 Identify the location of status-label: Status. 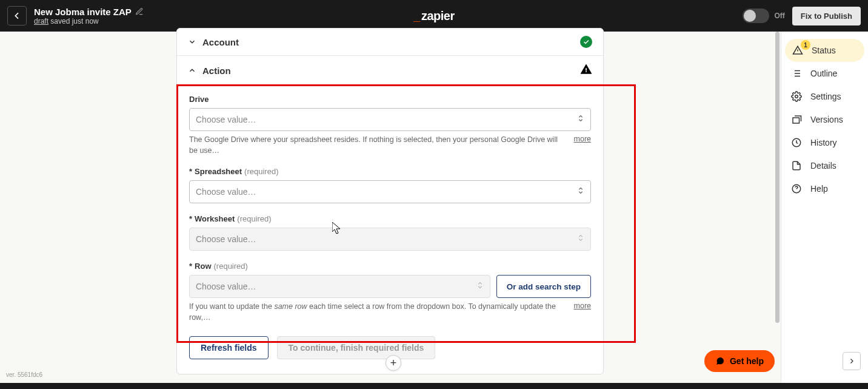
(824, 50).